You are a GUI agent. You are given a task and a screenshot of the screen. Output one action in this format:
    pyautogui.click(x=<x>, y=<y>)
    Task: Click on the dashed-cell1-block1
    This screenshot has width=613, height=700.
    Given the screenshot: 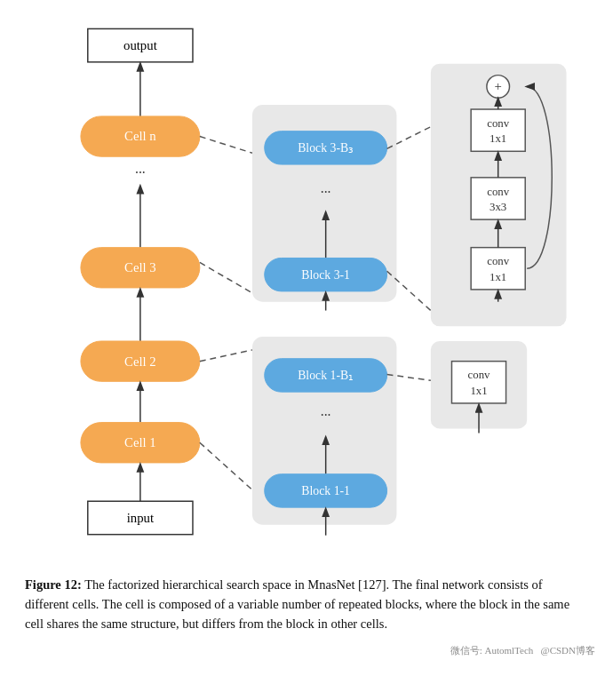 What is the action you would take?
    pyautogui.click(x=226, y=465)
    